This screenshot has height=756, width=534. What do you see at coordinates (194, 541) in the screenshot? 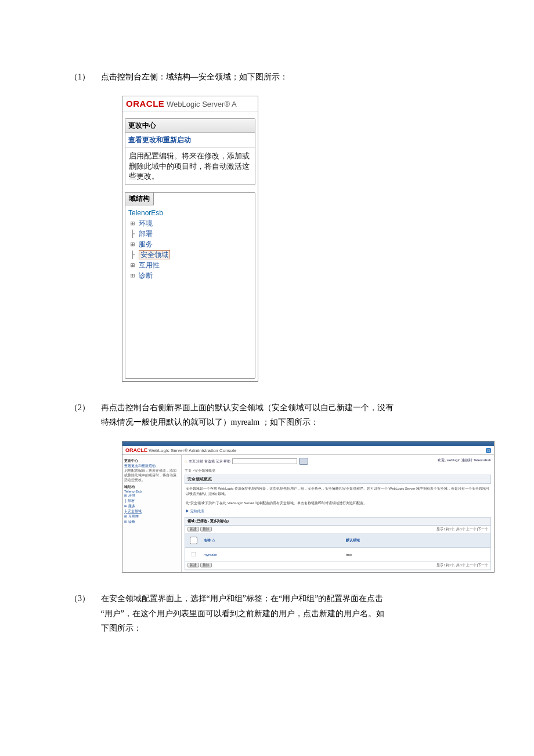
I see `select-all-checkbox` at bounding box center [194, 541].